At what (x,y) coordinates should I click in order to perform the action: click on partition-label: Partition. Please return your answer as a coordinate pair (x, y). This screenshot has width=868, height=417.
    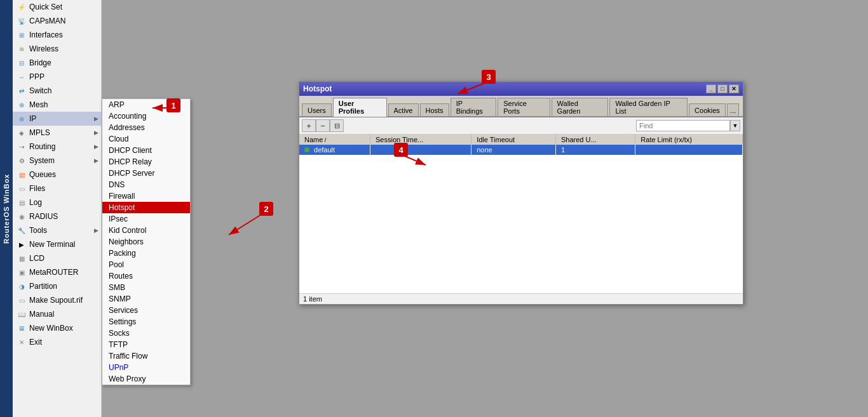
    Looking at the image, I should click on (64, 286).